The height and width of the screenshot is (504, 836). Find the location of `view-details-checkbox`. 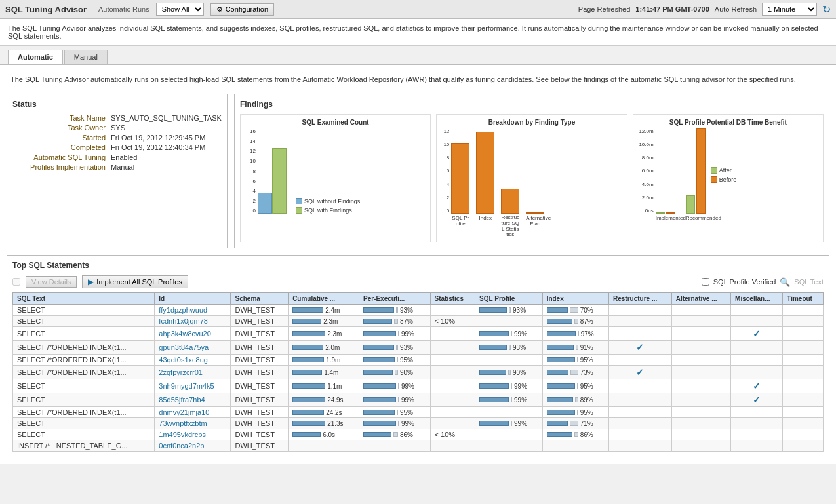

view-details-checkbox is located at coordinates (16, 282).